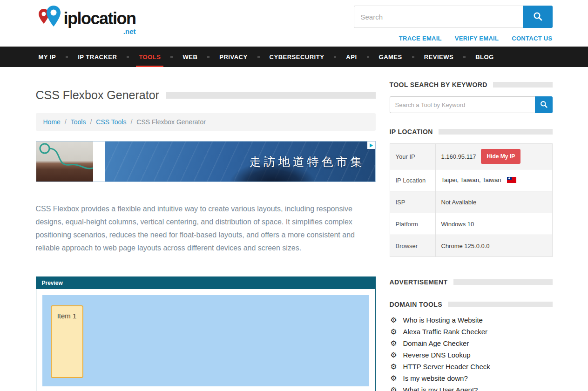  What do you see at coordinates (439, 57) in the screenshot?
I see `nav-item-reviews: REVIEWS` at bounding box center [439, 57].